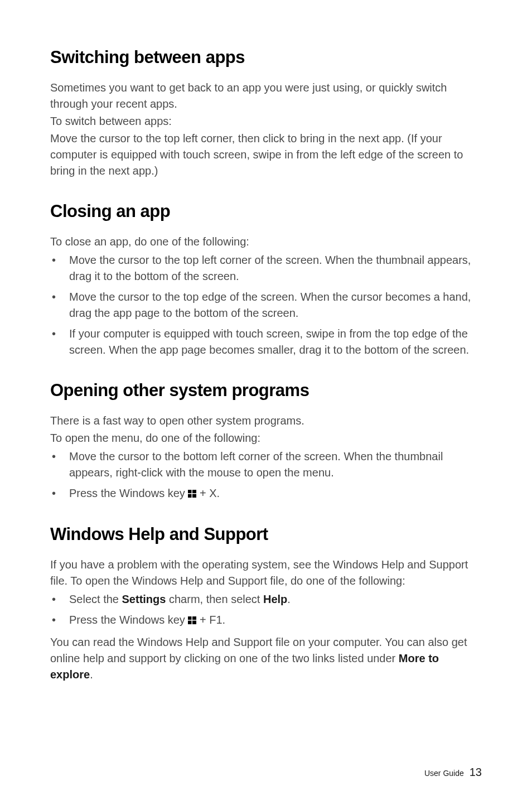 This screenshot has height=810, width=532. What do you see at coordinates (266, 441) in the screenshot?
I see `section-opening: Opening other system programs There is a…` at bounding box center [266, 441].